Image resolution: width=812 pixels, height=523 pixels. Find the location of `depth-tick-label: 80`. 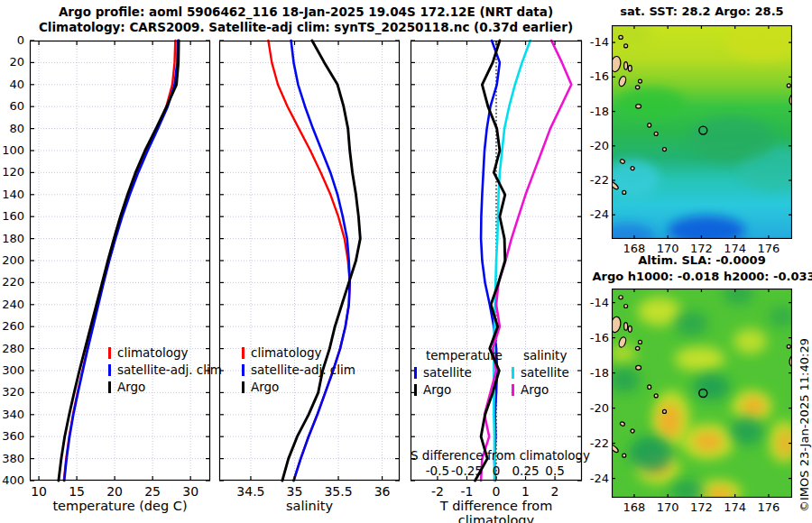

depth-tick-label: 80 is located at coordinates (16, 128).